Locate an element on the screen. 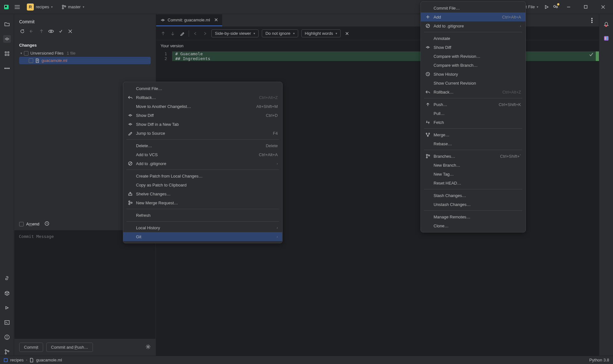 The height and width of the screenshot is (364, 613). hamburger-icon is located at coordinates (17, 7).